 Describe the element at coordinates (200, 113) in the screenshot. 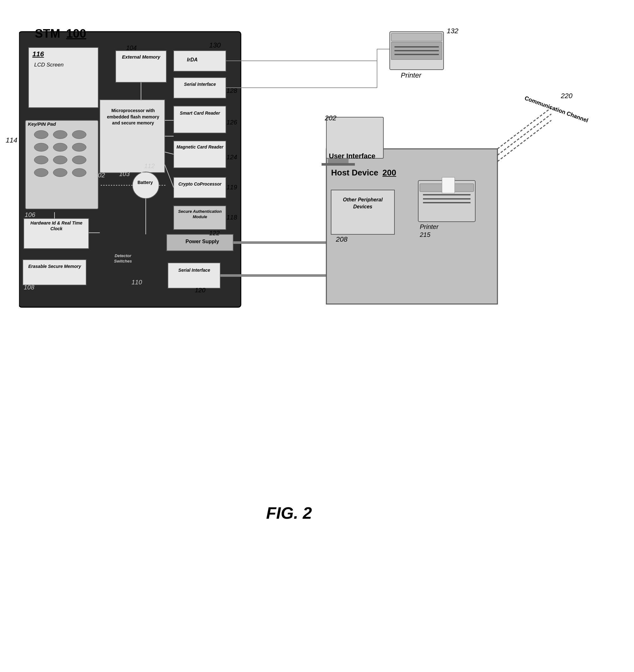

I see `smart-card-label: Smart Card Reader` at that location.